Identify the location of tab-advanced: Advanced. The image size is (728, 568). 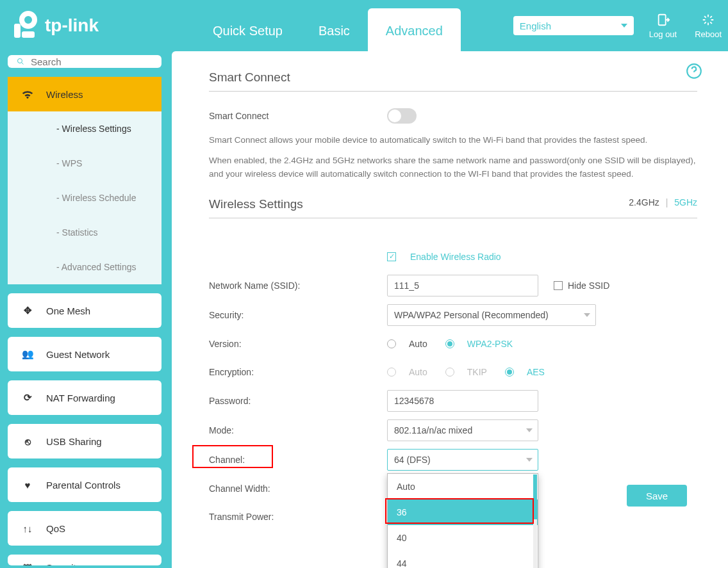
(414, 29).